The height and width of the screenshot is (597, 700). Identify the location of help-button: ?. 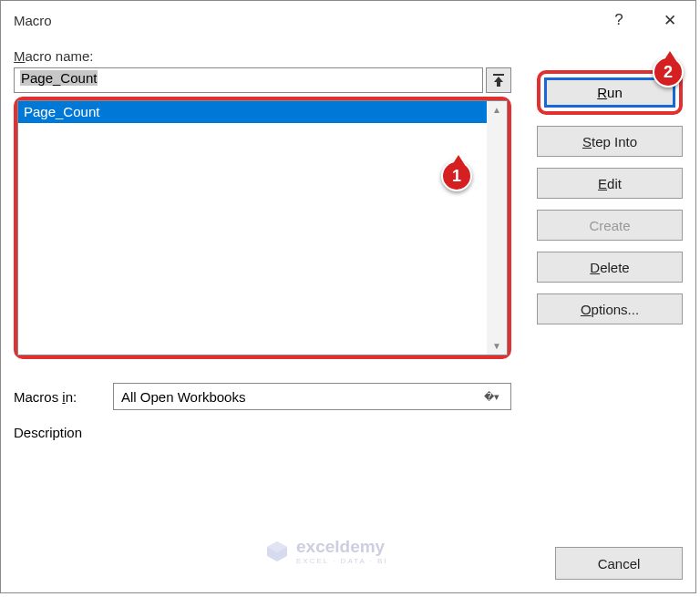
(619, 20).